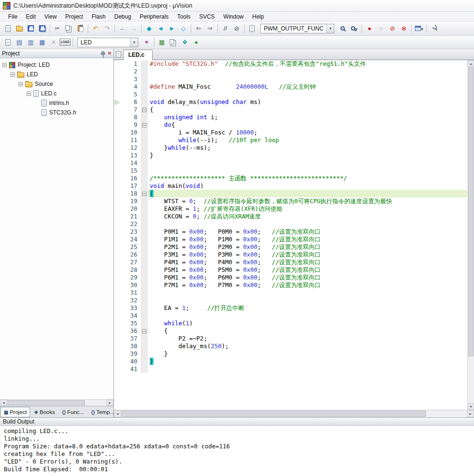  Describe the element at coordinates (471, 406) in the screenshot. I see `scroll-down-icon` at that location.